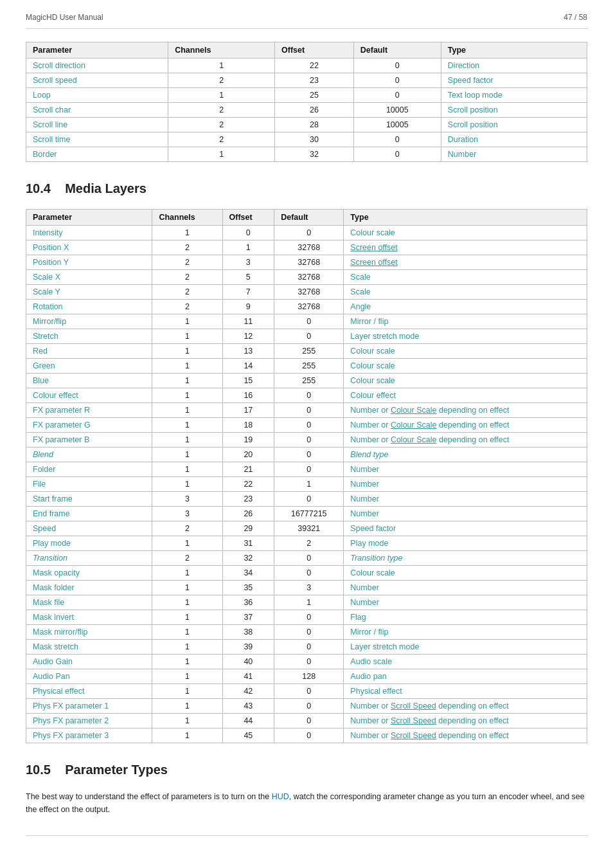 This screenshot has width=613, height=868. Describe the element at coordinates (306, 836) in the screenshot. I see `page-divider` at that location.